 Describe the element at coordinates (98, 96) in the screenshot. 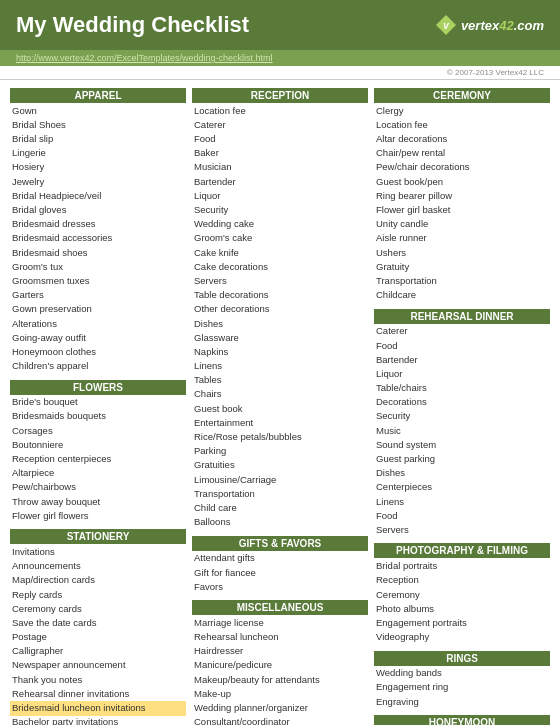

I see `section-header-apparel: APPAREL` at that location.